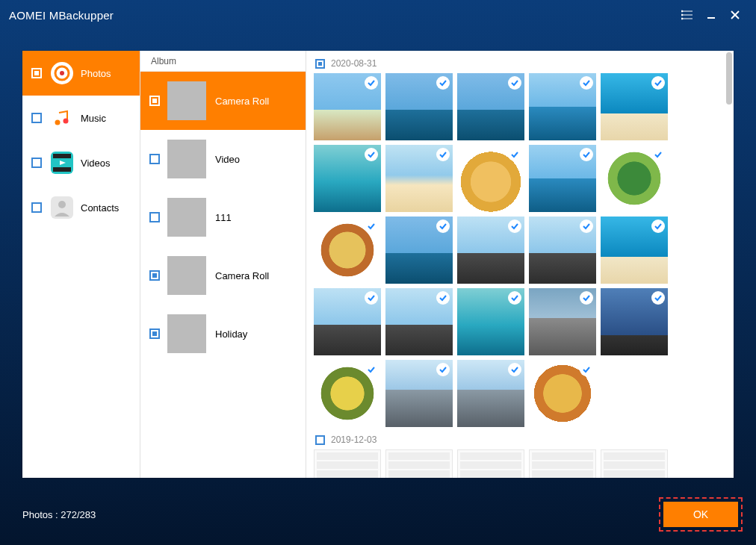 The height and width of the screenshot is (545, 756). I want to click on category-sidebar: PhotosMusicVideosContacts, so click(81, 264).